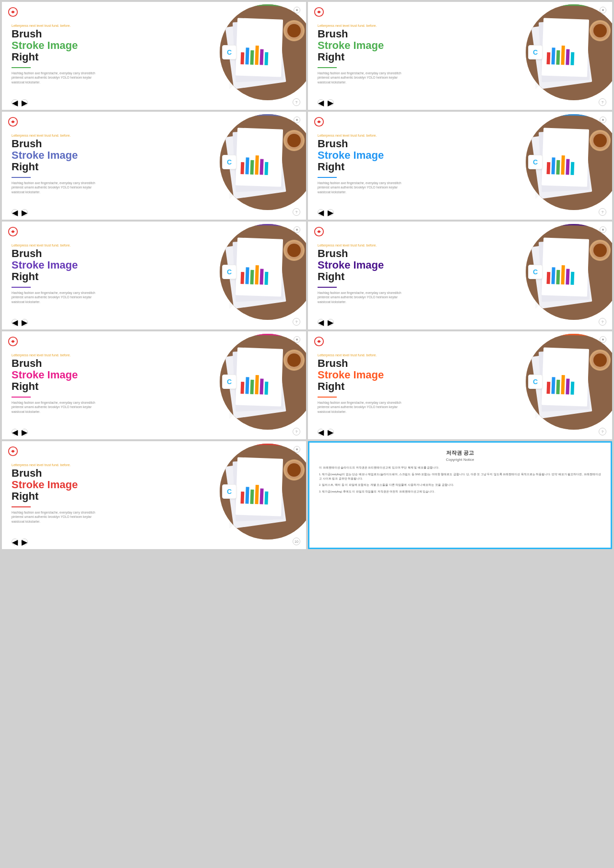 Image resolution: width=614 pixels, height=868 pixels. Describe the element at coordinates (460, 468) in the screenshot. I see `copyright-para-1: 이 프레젠테이션 슬라이드의 저작권은 프리젠테이션고에 있으며 무단 복제 및…` at that location.